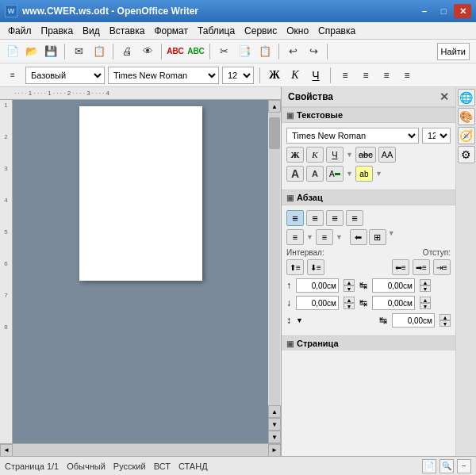  I want to click on line-spacing-dropdown: ▼, so click(300, 320).